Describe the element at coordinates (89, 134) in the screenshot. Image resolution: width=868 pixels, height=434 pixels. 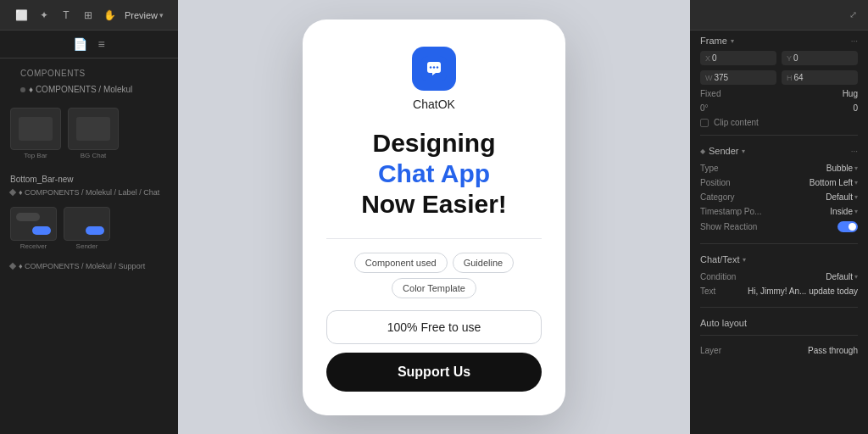
I see `thumbnail-row-1: Top Bar BG Chat` at that location.